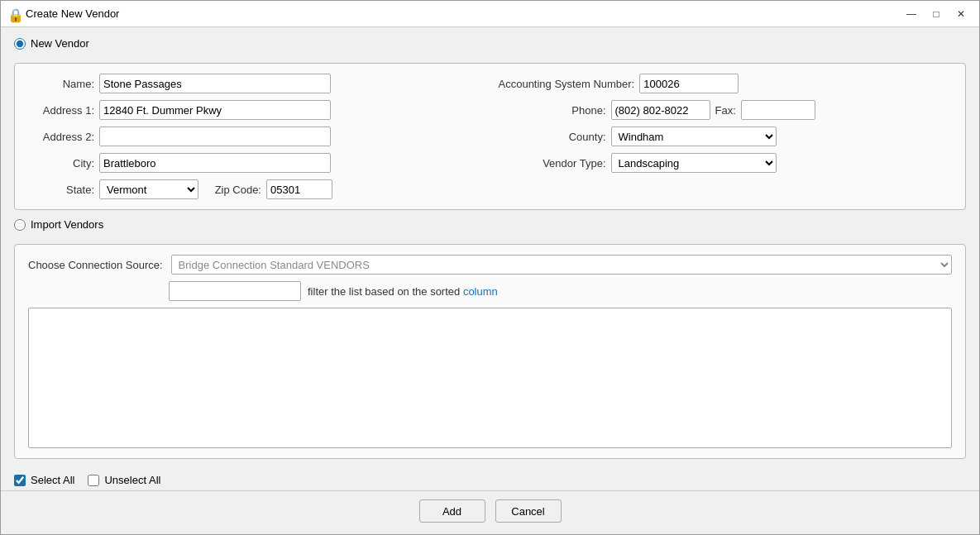  Describe the element at coordinates (726, 111) in the screenshot. I see `fax-label: Fax:` at that location.